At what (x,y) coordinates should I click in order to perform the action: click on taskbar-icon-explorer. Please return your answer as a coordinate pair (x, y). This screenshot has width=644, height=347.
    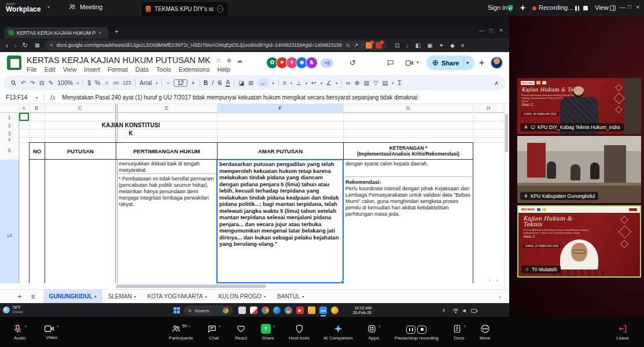
    Looking at the image, I should click on (311, 310).